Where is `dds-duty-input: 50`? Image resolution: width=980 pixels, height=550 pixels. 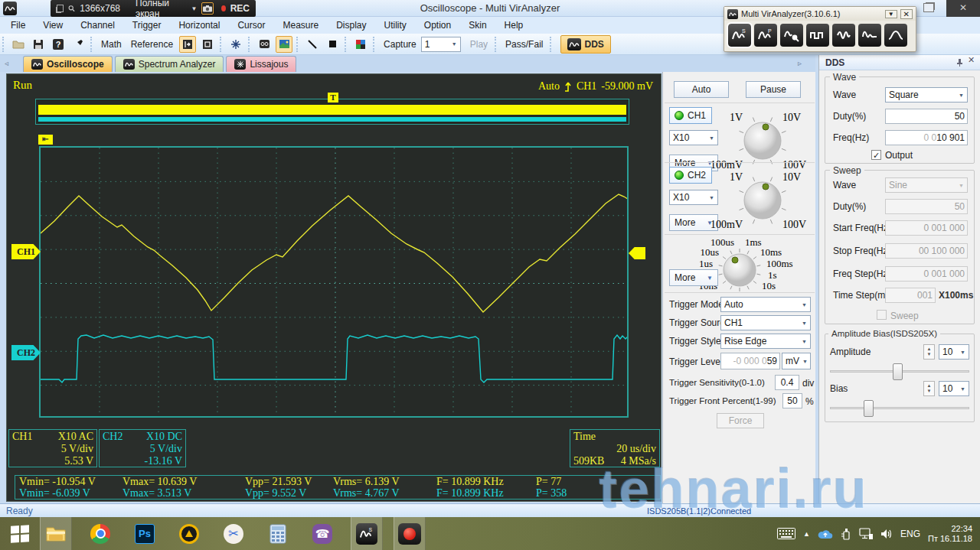 dds-duty-input: 50 is located at coordinates (926, 116).